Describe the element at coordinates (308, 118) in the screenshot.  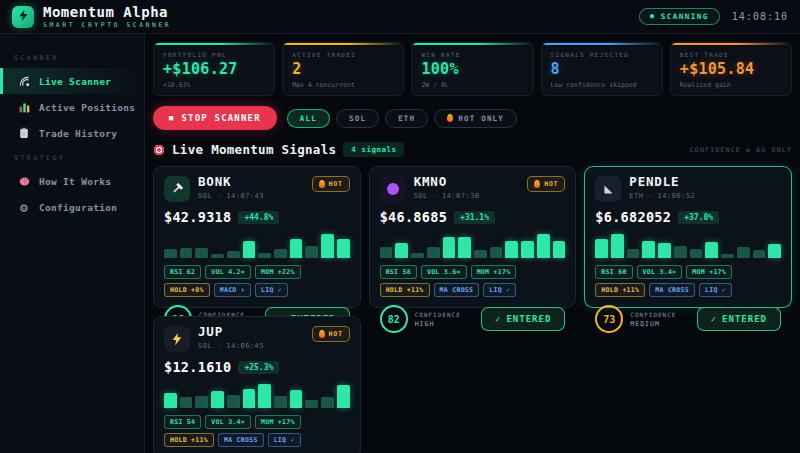
I see `filter-all: ALL` at that location.